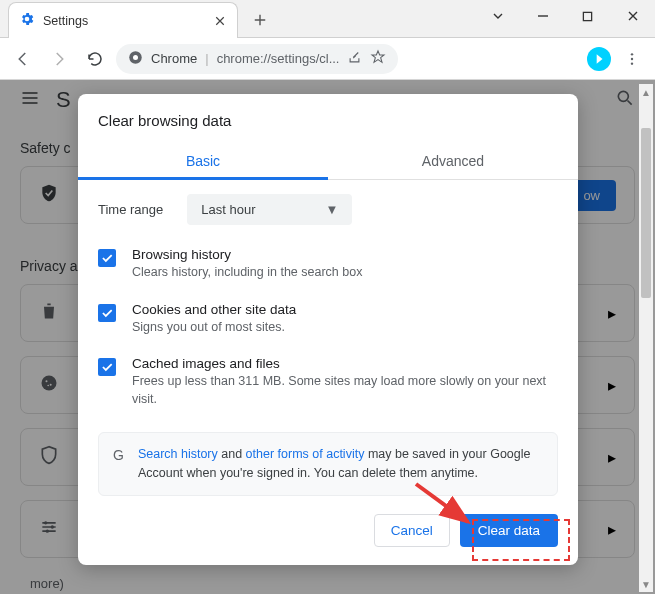 Image resolution: width=655 pixels, height=594 pixels. What do you see at coordinates (220, 21) in the screenshot?
I see `close-tab-icon` at bounding box center [220, 21].